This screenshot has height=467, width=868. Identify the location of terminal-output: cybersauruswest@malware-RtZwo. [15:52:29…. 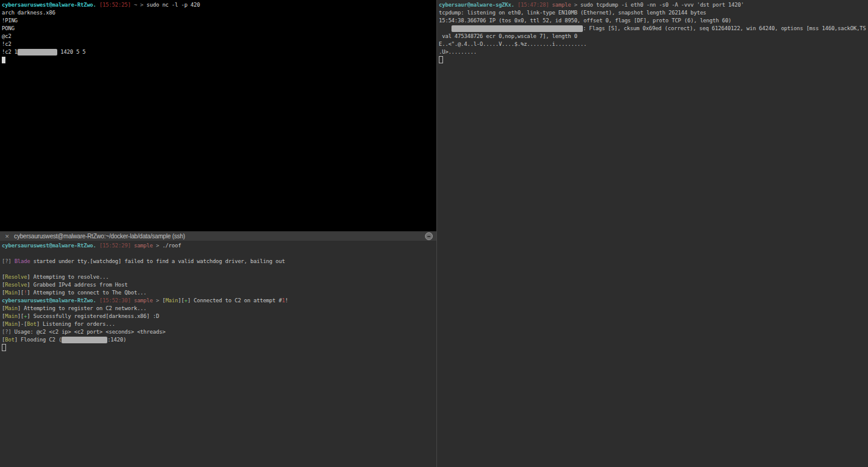
(219, 297).